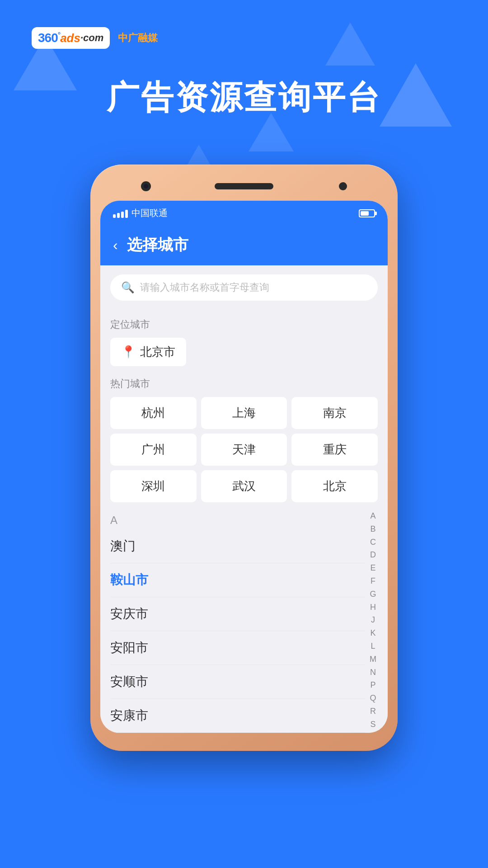 The image size is (488, 868). What do you see at coordinates (154, 413) in the screenshot?
I see `hot-city-0: 杭州` at bounding box center [154, 413].